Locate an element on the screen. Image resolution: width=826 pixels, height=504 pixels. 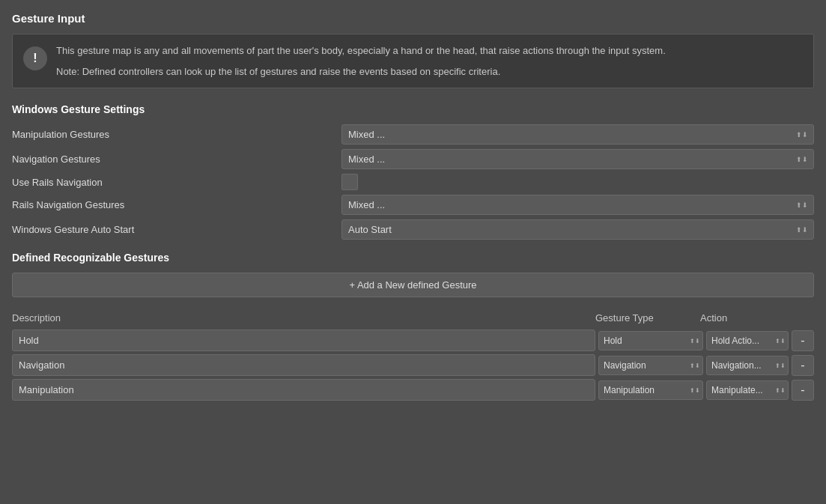
use-rails-navigation-label: Use Rails Navigation is located at coordinates (177, 183).